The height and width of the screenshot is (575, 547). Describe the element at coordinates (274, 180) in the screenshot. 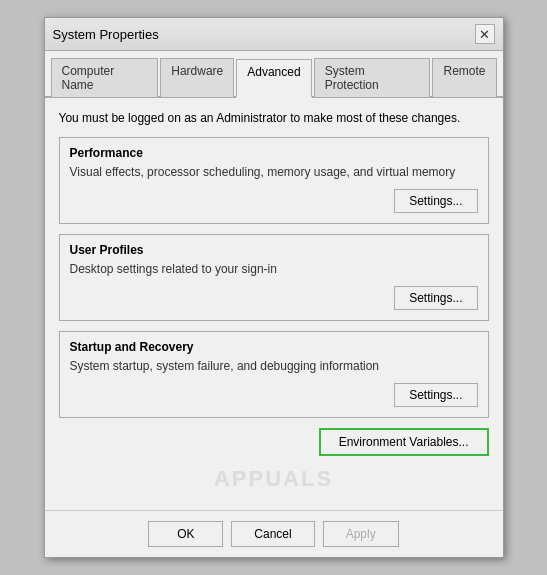

I see `performance-section: Performance Visual effects, processor sc…` at that location.